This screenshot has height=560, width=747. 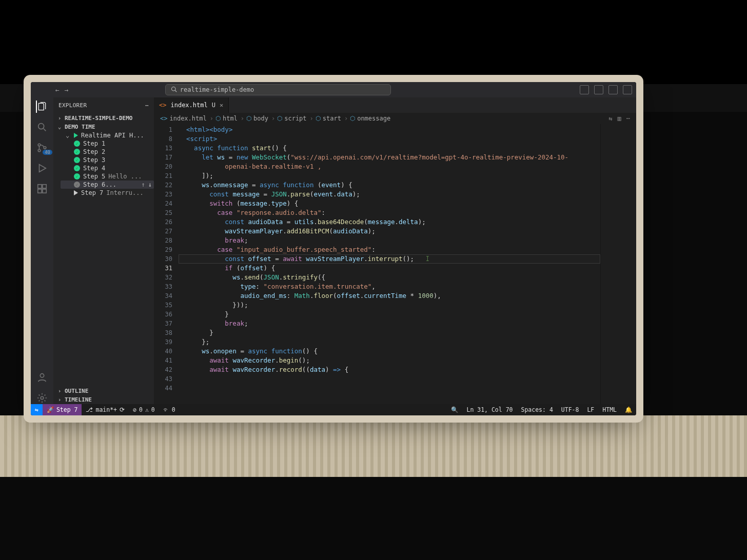 I want to click on command-center: realtime-simple-demo, so click(x=278, y=90).